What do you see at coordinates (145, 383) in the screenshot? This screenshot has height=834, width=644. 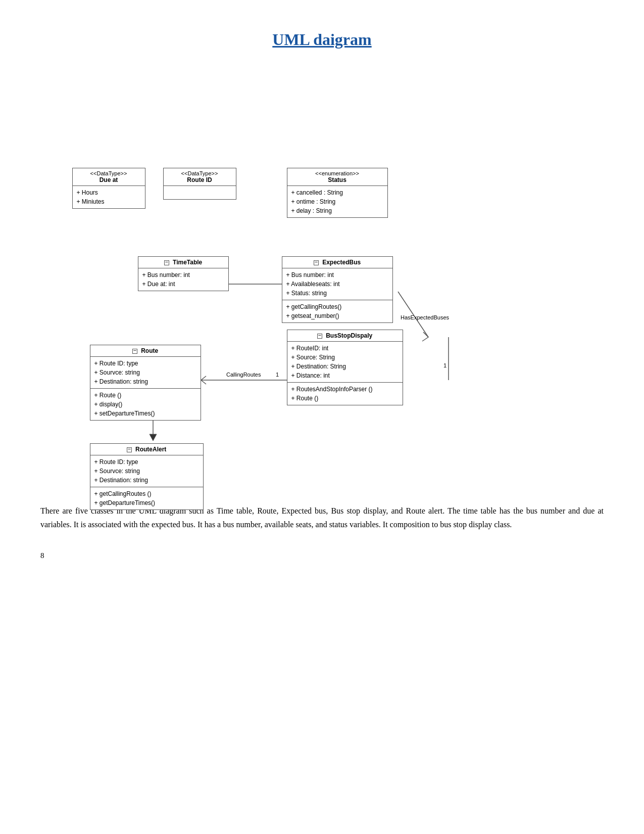 I see `route-box: Route + Route ID: type + Sourvce: string…` at bounding box center [145, 383].